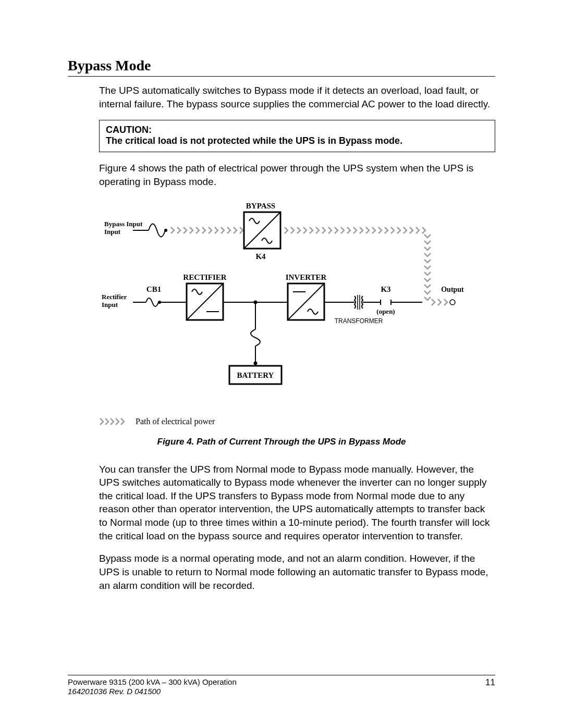 This screenshot has height=728, width=563. Describe the element at coordinates (261, 256) in the screenshot. I see `k4-label: K4` at that location.